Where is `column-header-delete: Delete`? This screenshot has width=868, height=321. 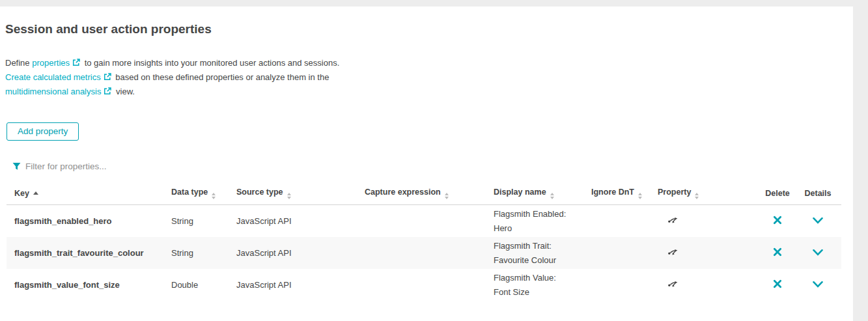 column-header-delete: Delete is located at coordinates (777, 197).